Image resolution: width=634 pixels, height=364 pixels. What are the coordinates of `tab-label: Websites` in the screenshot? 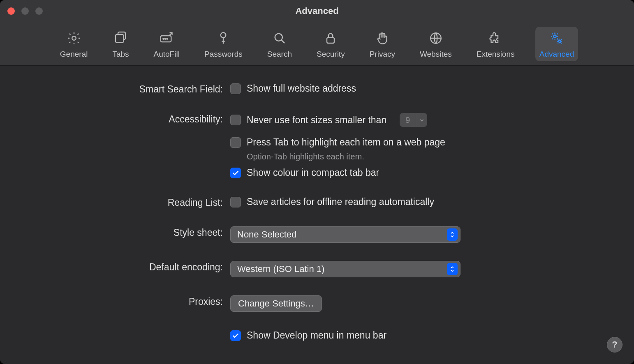 It's located at (436, 54).